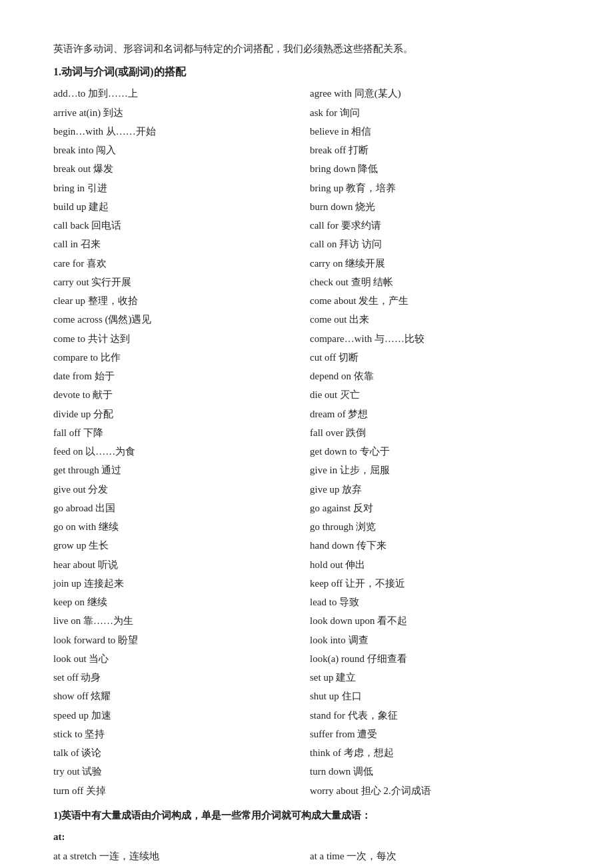 Image resolution: width=613 pixels, height=868 pixels. What do you see at coordinates (434, 771) in the screenshot?
I see `entry-right: turn down 调低` at bounding box center [434, 771].